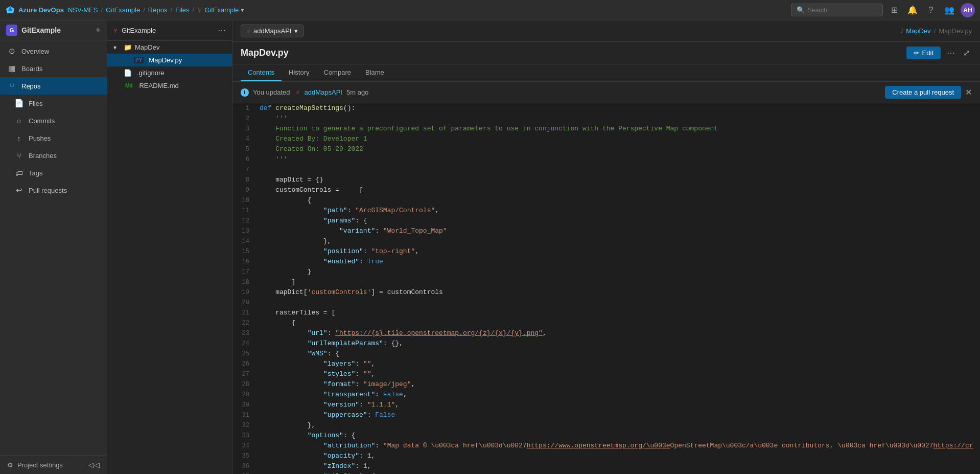  I want to click on grid-icon: ⊞, so click(894, 10).